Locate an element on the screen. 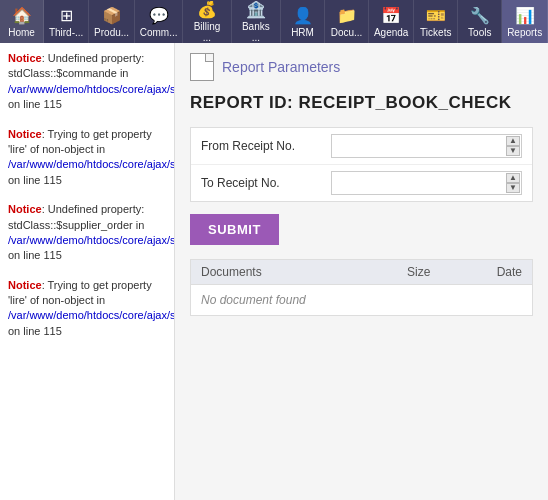  nav-item-banks: 🏦Banks ... is located at coordinates (256, 22).